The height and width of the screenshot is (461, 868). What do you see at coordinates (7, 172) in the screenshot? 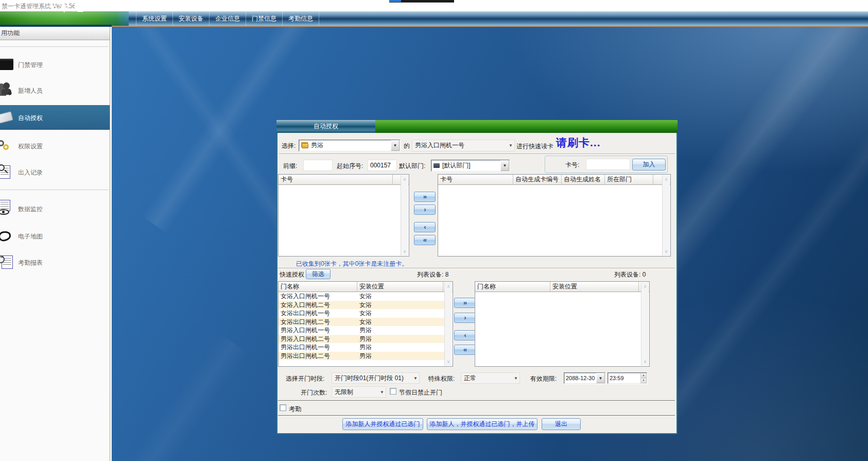
I see `search-record-icon` at bounding box center [7, 172].